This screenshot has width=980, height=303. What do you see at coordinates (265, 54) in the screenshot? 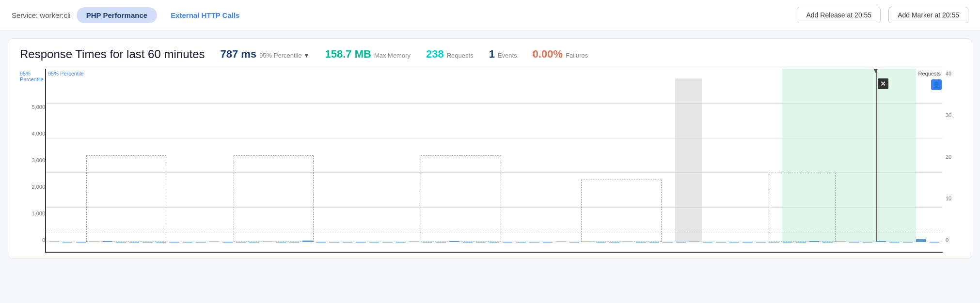
I see `stat-response-time: 787 ms 95% Percentile ▼` at bounding box center [265, 54].